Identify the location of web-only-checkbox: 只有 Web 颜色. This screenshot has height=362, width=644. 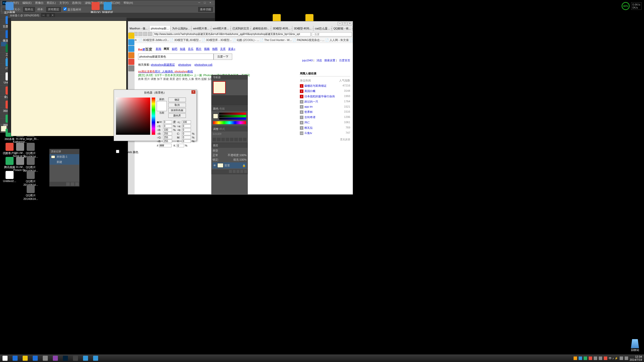
(127, 152).